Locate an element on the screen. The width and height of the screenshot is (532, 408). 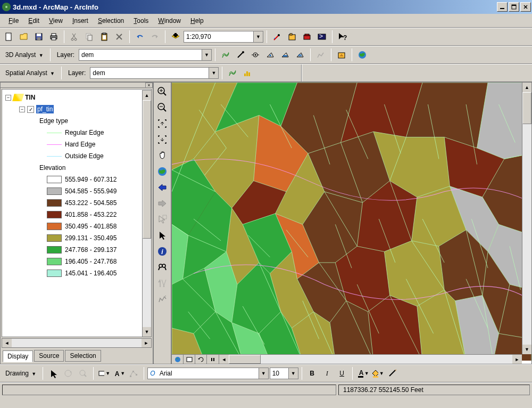
layer-combo-3d: ▼ is located at coordinates (145, 55).